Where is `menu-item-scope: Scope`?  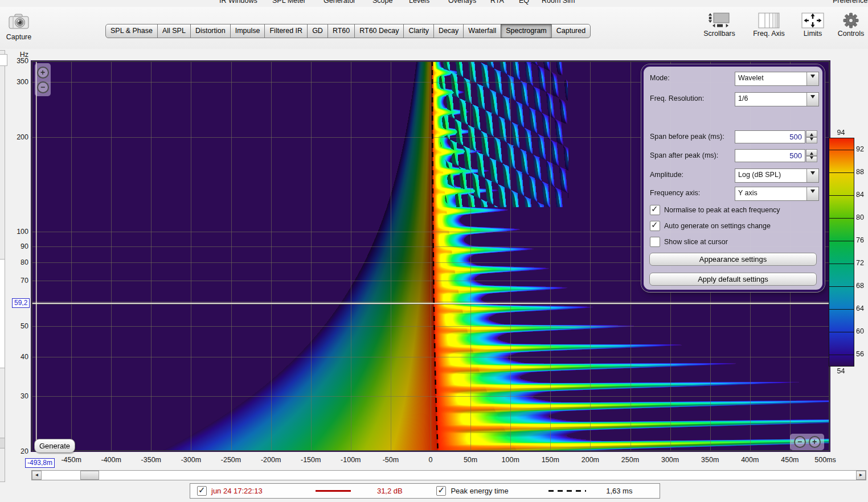 menu-item-scope: Scope is located at coordinates (383, 2).